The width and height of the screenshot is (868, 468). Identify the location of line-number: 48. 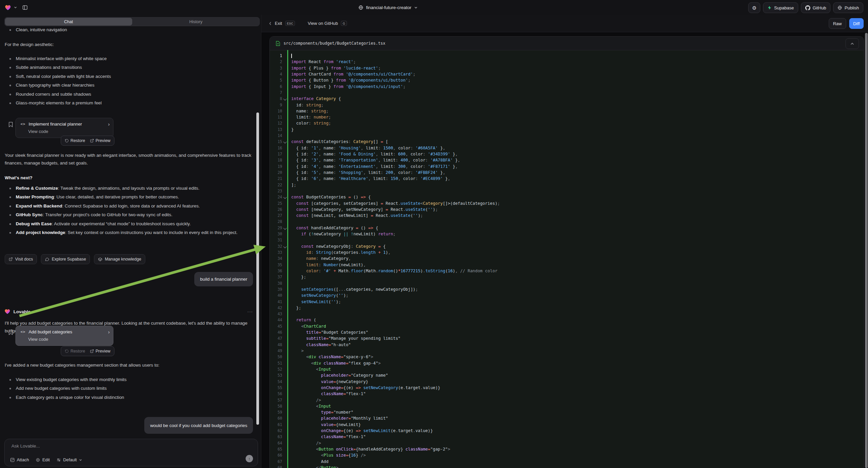
(278, 345).